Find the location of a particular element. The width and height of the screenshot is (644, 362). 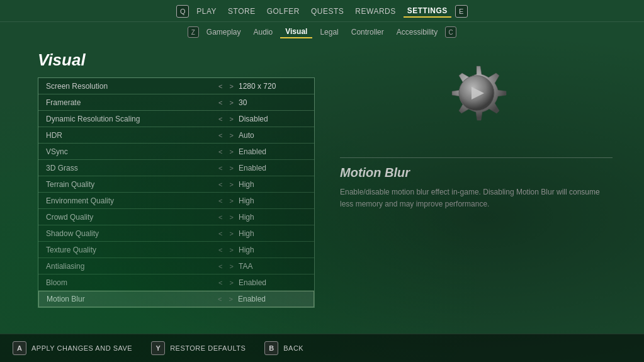

nav-rewards: REWARDS is located at coordinates (375, 11).